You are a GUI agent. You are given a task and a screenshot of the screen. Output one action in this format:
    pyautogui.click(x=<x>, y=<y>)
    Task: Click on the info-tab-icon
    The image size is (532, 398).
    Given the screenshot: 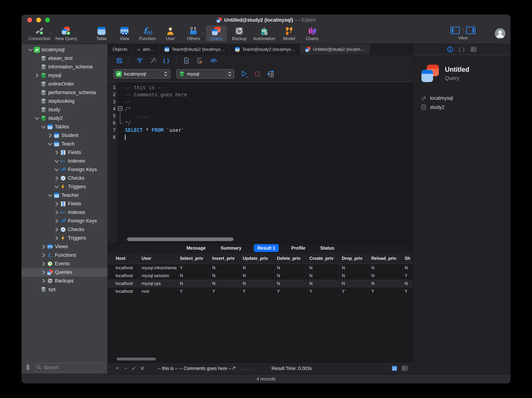 What is the action you would take?
    pyautogui.click(x=450, y=49)
    